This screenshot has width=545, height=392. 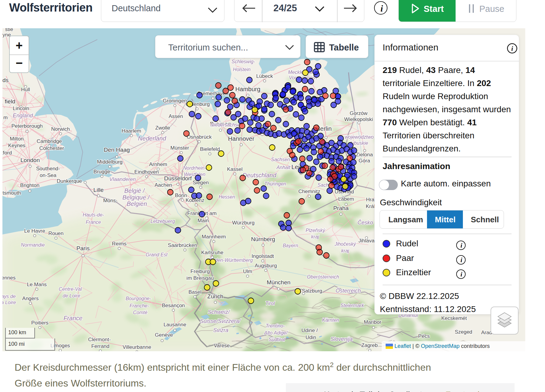 What do you see at coordinates (200, 278) in the screenshot?
I see `svg-text: im Breisgau` at bounding box center [200, 278].